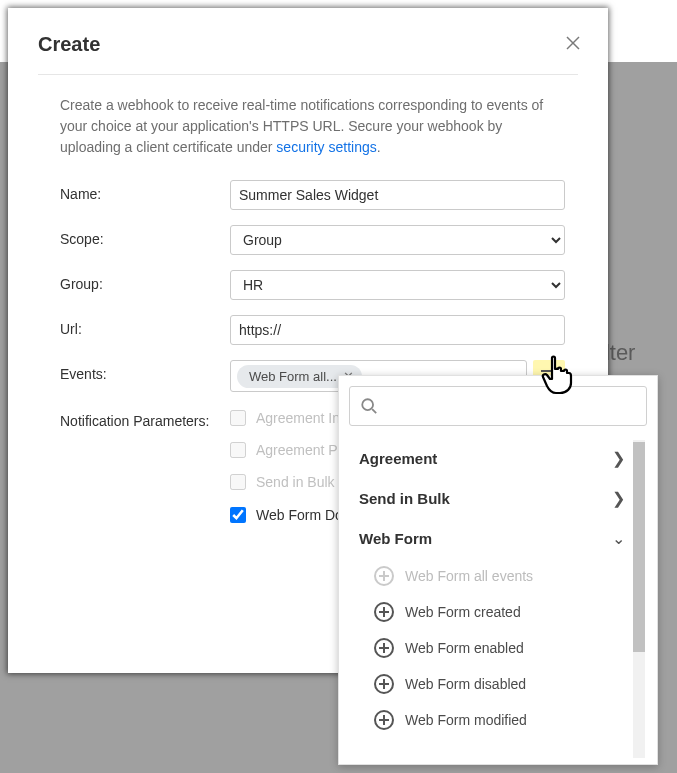  What do you see at coordinates (463, 612) in the screenshot?
I see `dd-item-label: Web Form created` at bounding box center [463, 612].